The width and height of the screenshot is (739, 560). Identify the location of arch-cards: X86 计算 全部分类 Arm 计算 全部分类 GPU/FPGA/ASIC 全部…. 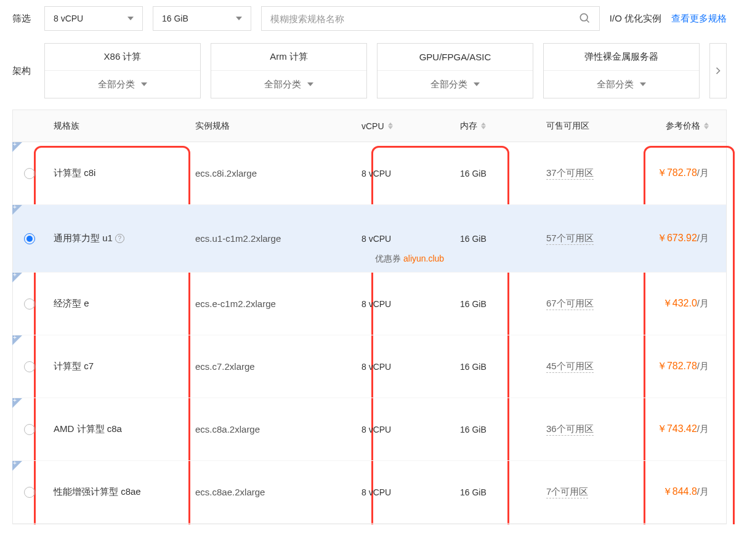
(372, 71).